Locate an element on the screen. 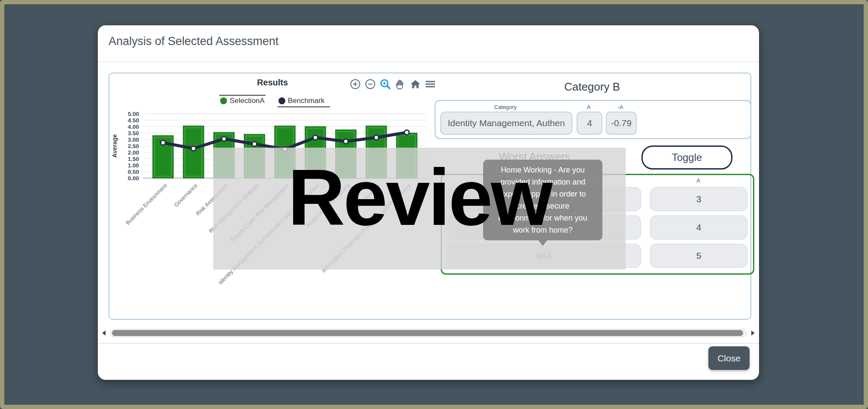 Image resolution: width=868 pixels, height=409 pixels. zoom-out-icon is located at coordinates (370, 84).